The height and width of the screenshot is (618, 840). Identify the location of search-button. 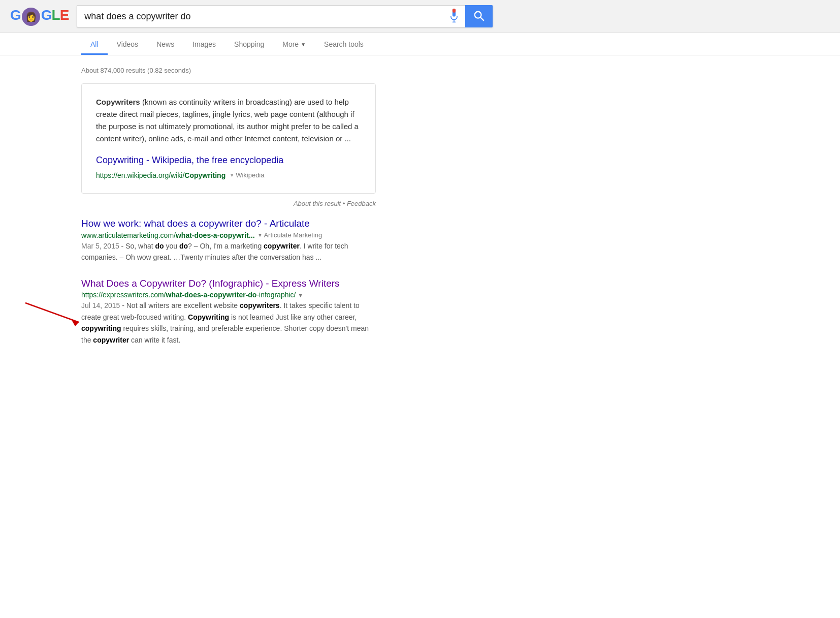
(479, 16).